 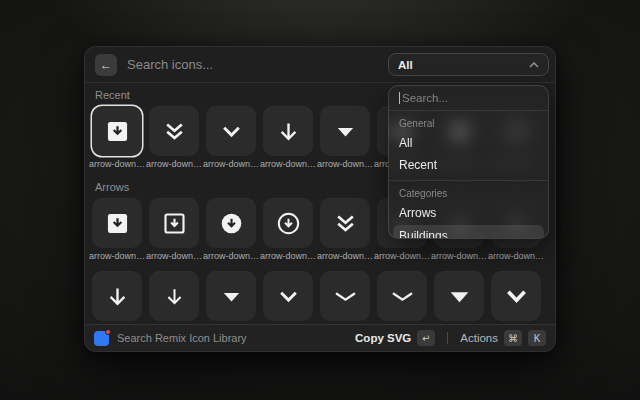 What do you see at coordinates (513, 338) in the screenshot?
I see `cmd-key-icon: ⌘` at bounding box center [513, 338].